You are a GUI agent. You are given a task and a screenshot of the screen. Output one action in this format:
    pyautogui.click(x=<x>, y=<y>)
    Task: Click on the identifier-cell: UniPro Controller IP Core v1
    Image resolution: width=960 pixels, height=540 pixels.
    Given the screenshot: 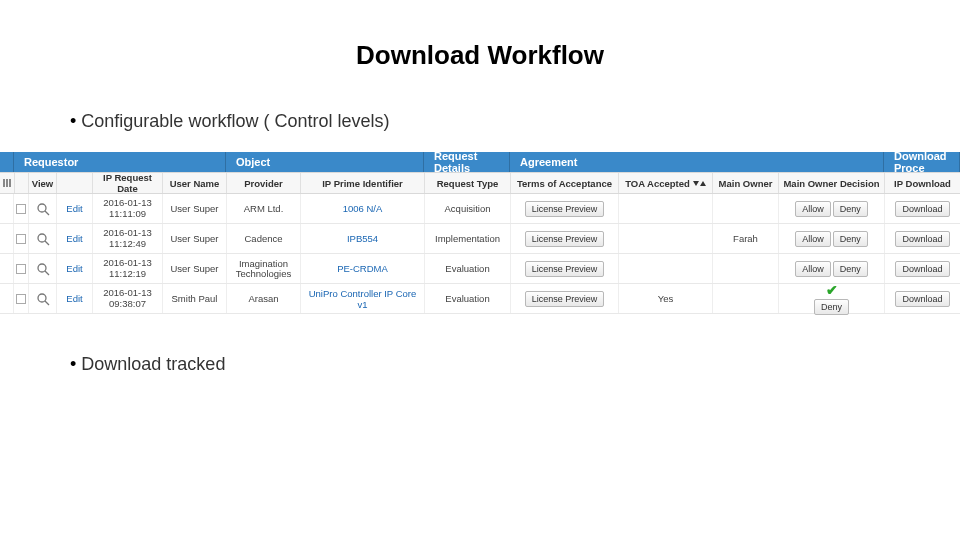 What is the action you would take?
    pyautogui.click(x=363, y=298)
    